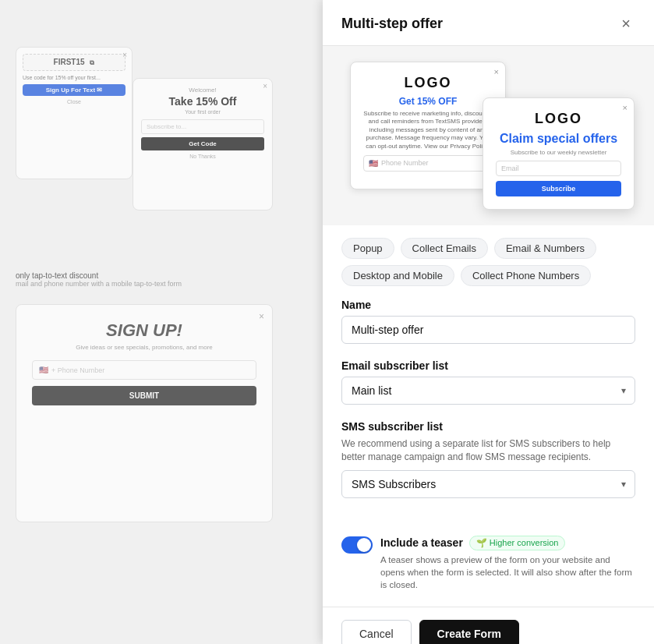  I want to click on tag-item: Collect Phone Numbers, so click(525, 276).